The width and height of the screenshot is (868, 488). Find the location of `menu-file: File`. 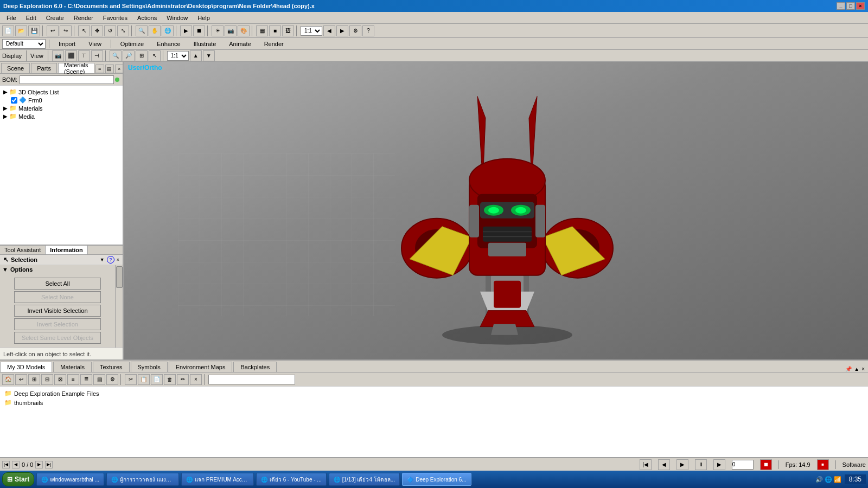

menu-file: File is located at coordinates (11, 18).